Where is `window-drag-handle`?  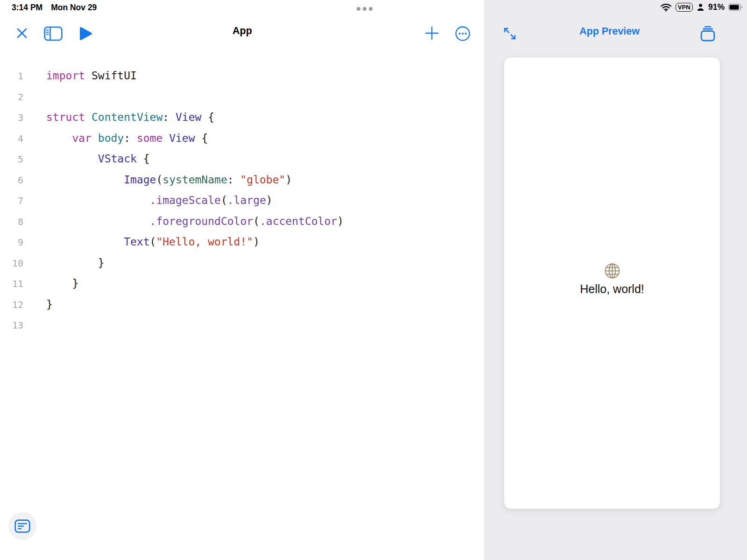 window-drag-handle is located at coordinates (365, 9).